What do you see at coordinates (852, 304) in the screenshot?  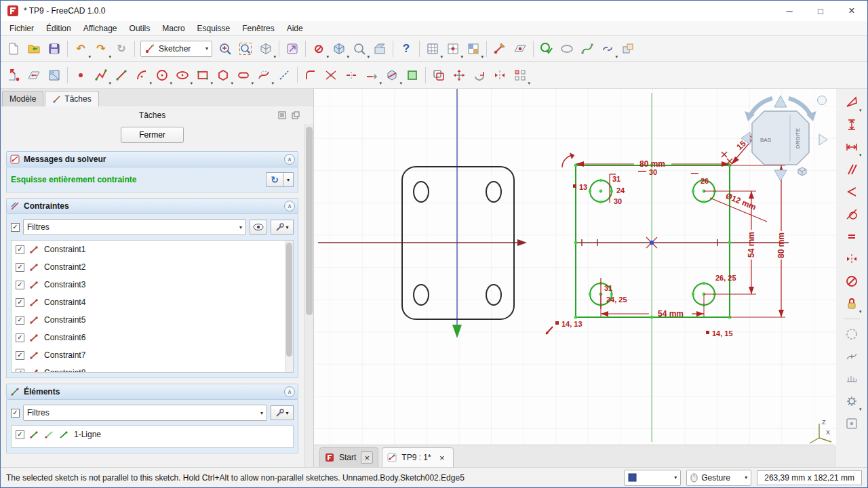 I see `constrain-lock-button: ▾` at bounding box center [852, 304].